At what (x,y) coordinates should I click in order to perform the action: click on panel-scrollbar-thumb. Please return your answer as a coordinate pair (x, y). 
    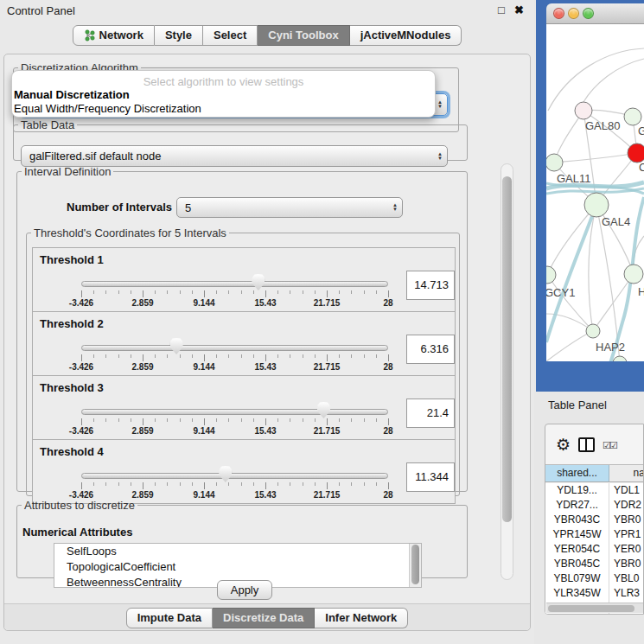
    Looking at the image, I should click on (507, 349).